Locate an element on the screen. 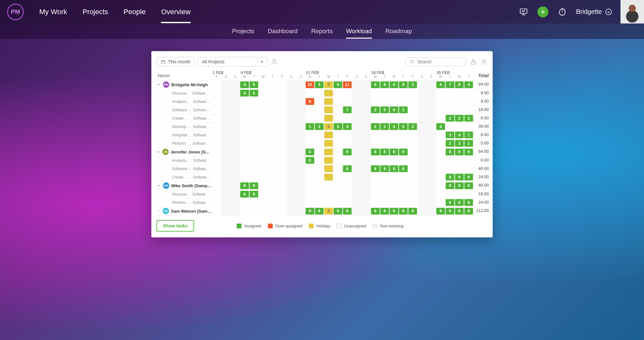  workload-cell: 0 is located at coordinates (310, 160).